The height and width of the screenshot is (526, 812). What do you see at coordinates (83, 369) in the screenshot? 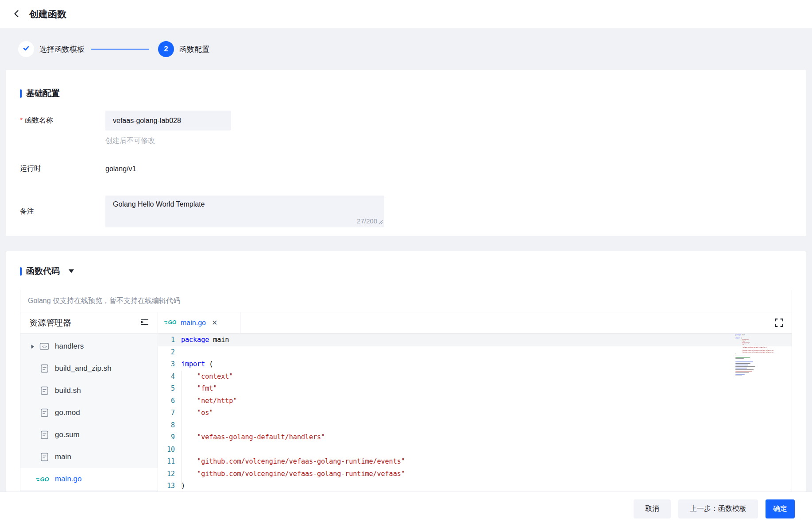
I see `tree-item-label: build_and_zip.sh` at bounding box center [83, 369].